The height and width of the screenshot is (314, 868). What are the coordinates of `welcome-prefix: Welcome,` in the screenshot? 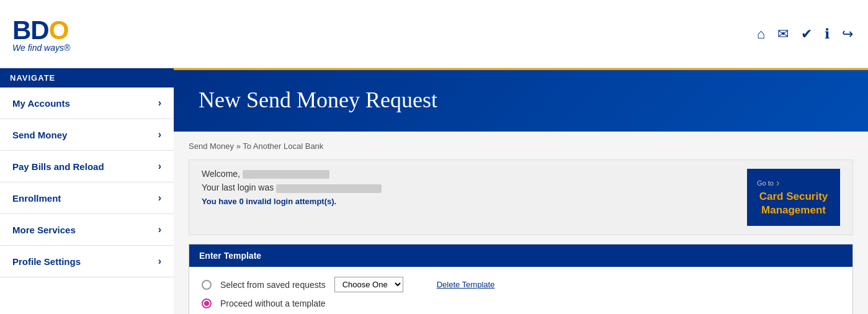 It's located at (221, 174).